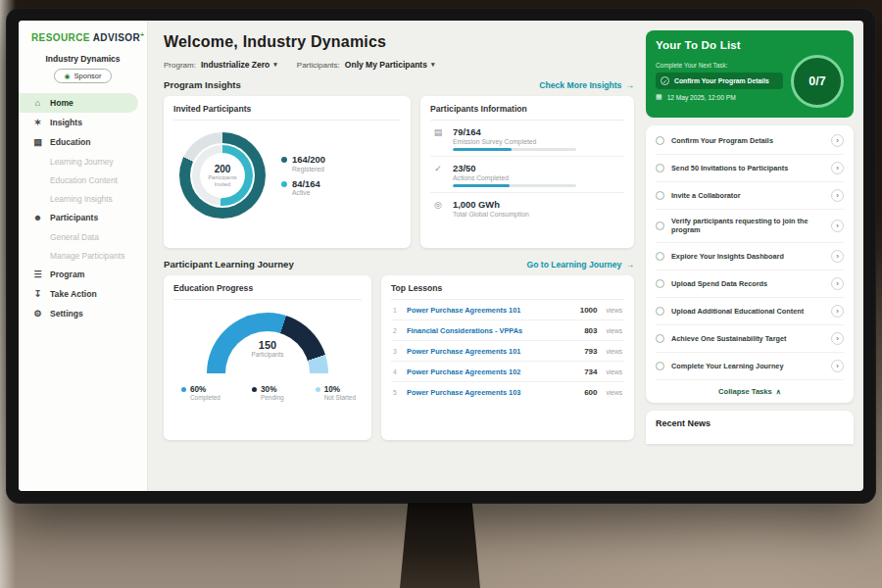 The height and width of the screenshot is (588, 882). I want to click on task-row: Confirm Your Program Details ›, so click(750, 141).